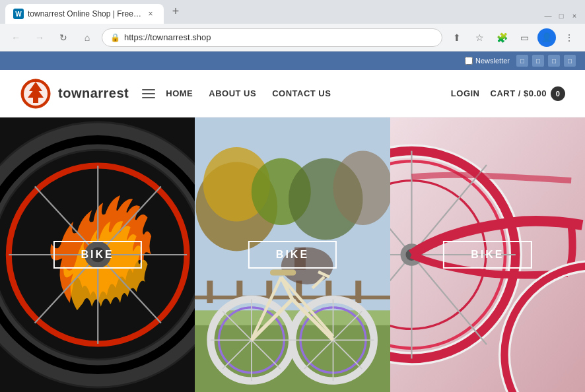  Describe the element at coordinates (301, 94) in the screenshot. I see `nav-contact: CONTACT US` at that location.